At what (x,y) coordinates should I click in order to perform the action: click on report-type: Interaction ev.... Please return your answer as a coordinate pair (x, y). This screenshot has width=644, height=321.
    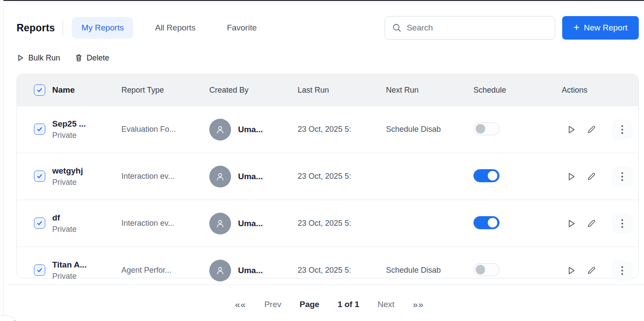
    Looking at the image, I should click on (165, 224).